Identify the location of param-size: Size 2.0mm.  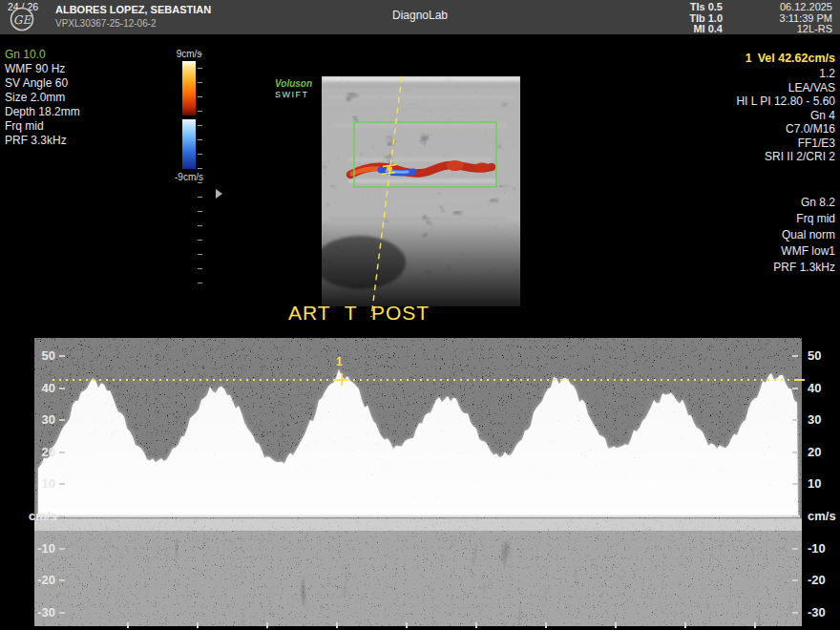
(42, 97).